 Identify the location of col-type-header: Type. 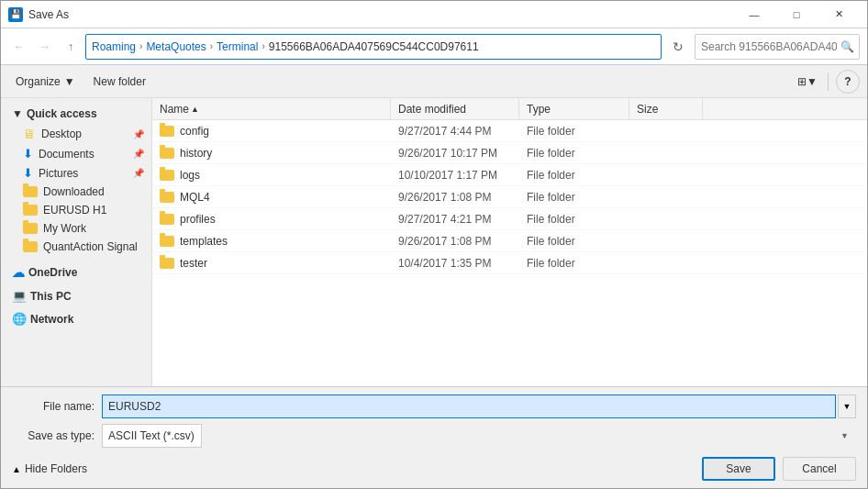
(574, 109).